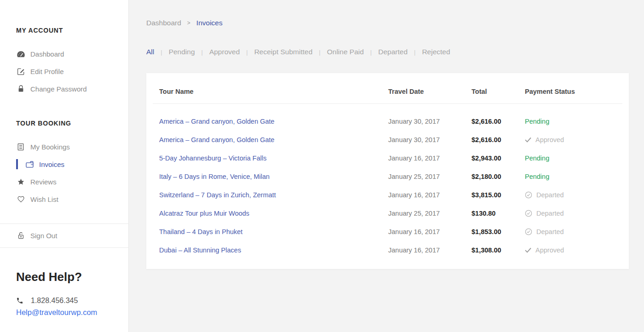  I want to click on total-amount: $1,308.00, so click(498, 250).